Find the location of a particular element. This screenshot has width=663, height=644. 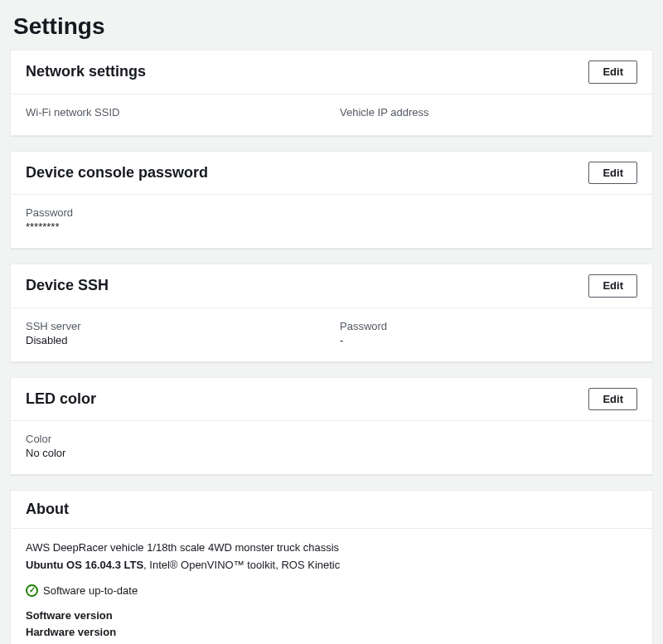

console-password-value: ******** is located at coordinates (332, 227).